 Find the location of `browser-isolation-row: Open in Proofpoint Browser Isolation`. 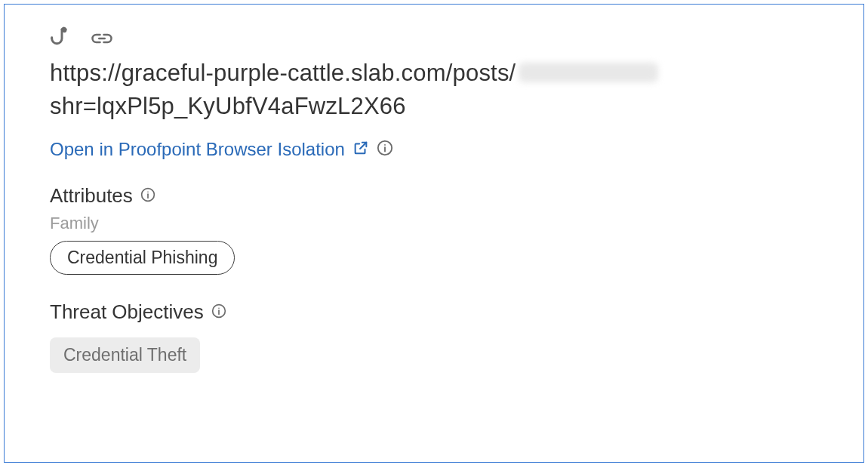

browser-isolation-row: Open in Proofpoint Browser Isolation is located at coordinates (438, 149).